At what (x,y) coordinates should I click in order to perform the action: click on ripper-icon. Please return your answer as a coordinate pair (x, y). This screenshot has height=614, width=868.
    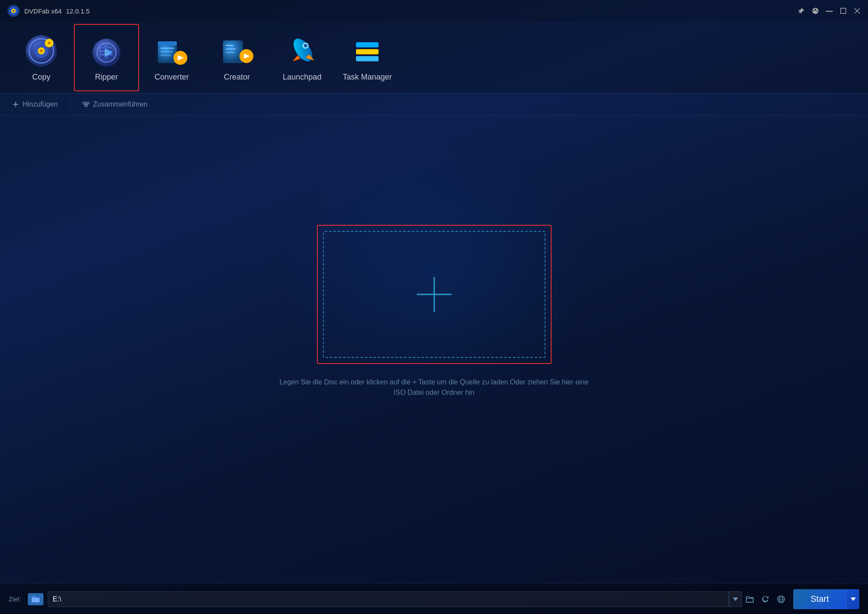
    Looking at the image, I should click on (106, 51).